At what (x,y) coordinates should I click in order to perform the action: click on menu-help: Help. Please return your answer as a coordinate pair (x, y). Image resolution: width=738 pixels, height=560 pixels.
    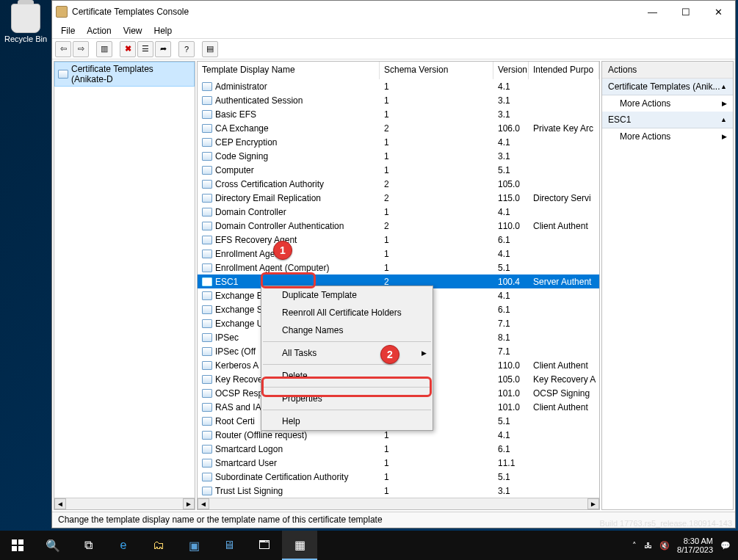
    Looking at the image, I should click on (163, 31).